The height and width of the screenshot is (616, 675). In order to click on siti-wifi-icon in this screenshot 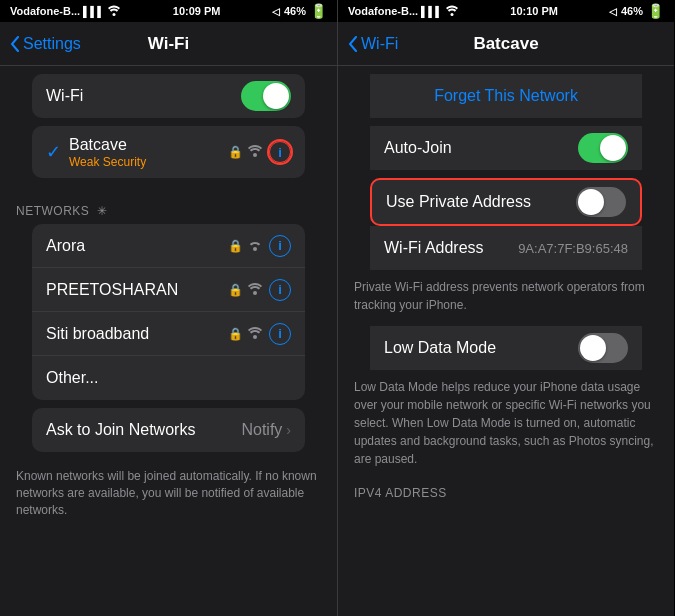, I will do `click(255, 334)`.